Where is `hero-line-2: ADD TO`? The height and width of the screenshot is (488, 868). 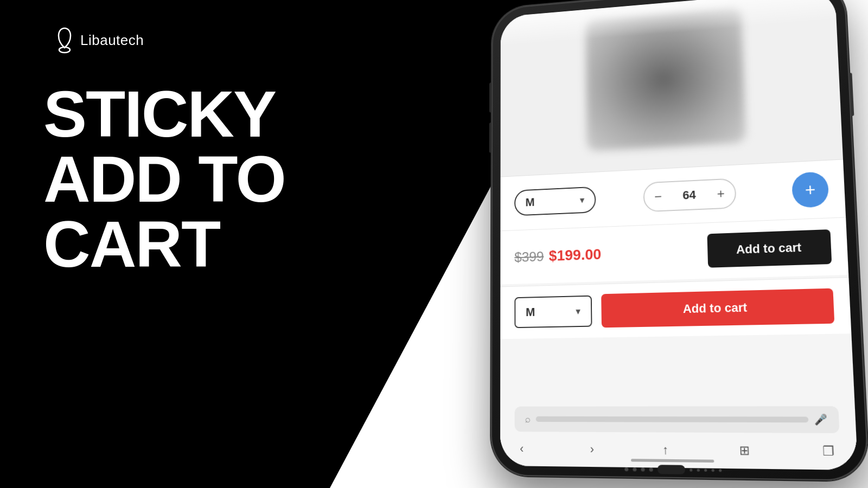 hero-line-2: ADD TO is located at coordinates (164, 179).